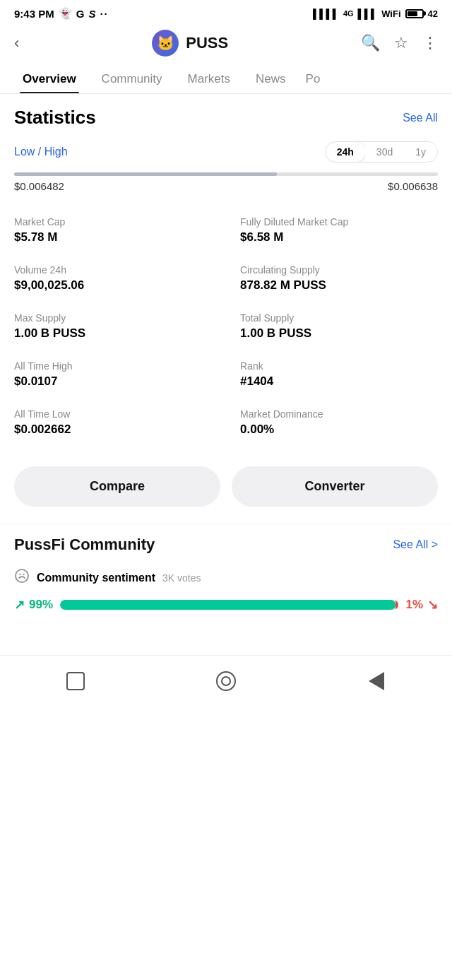 This screenshot has width=452, height=980. Describe the element at coordinates (349, 13) in the screenshot. I see `network-label: 4G` at that location.